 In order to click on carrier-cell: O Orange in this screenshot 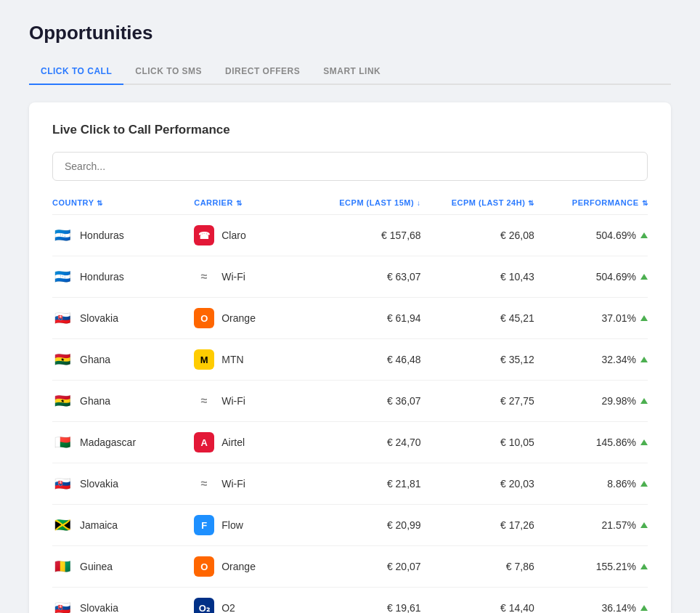, I will do `click(251, 318)`.